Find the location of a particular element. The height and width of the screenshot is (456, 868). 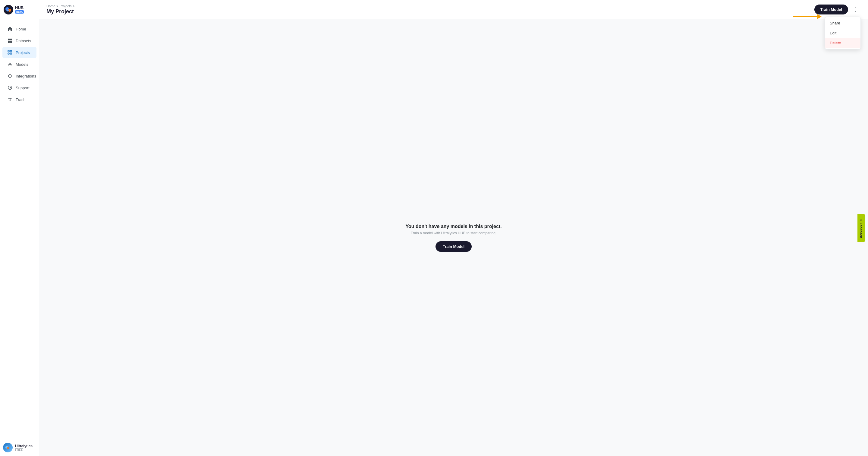

arrow-head is located at coordinates (819, 17).